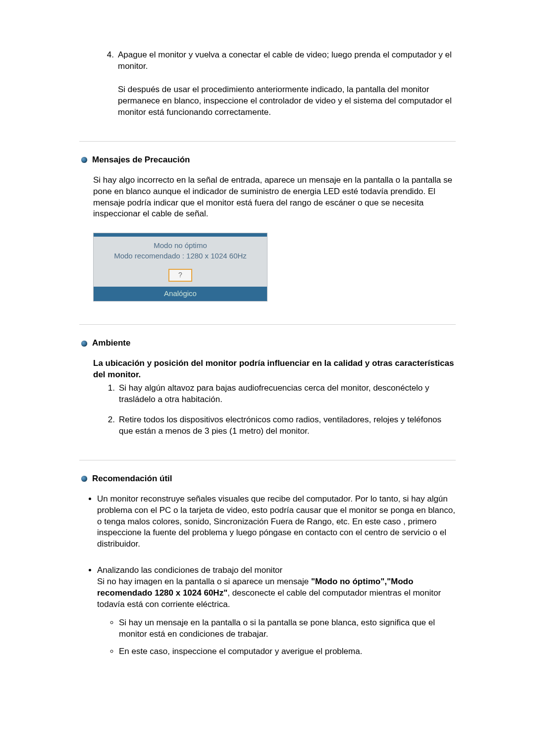 The height and width of the screenshot is (756, 535). I want to click on section-environment-body: La ubicación y posición del monitor podr…, so click(274, 398).